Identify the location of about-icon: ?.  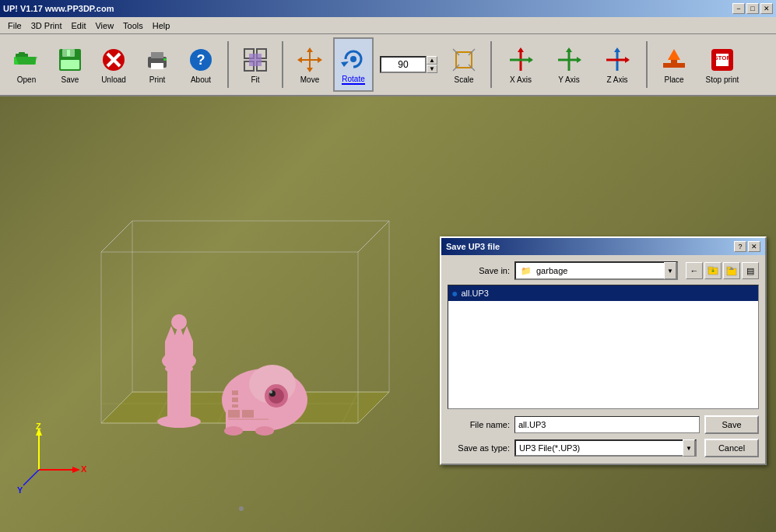
(201, 60).